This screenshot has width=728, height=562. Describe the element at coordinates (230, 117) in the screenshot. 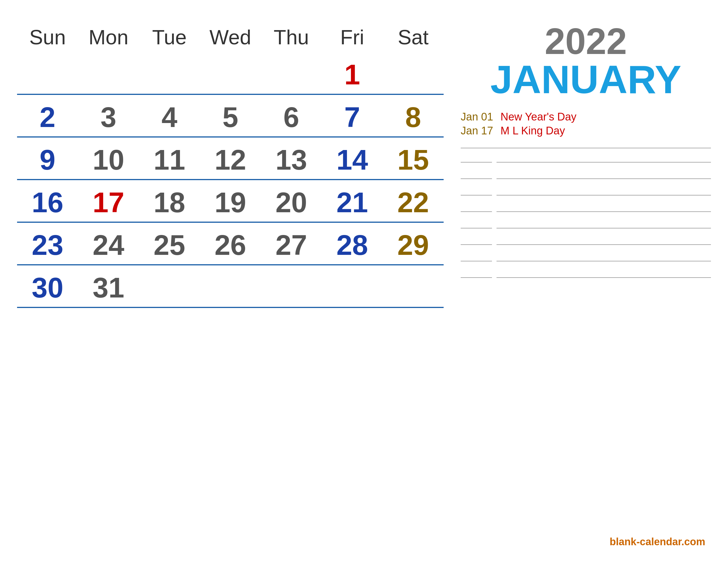

I see `calendar-week-2: 2345678` at that location.